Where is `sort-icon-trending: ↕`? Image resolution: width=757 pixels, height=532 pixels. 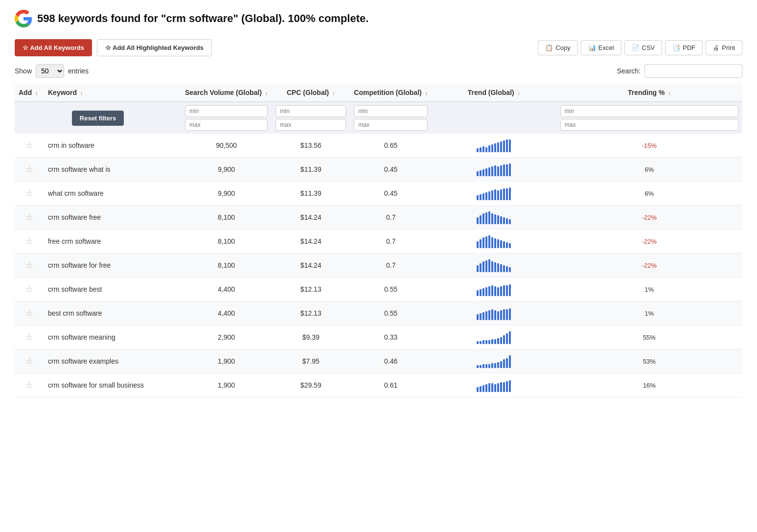 sort-icon-trending: ↕ is located at coordinates (669, 93).